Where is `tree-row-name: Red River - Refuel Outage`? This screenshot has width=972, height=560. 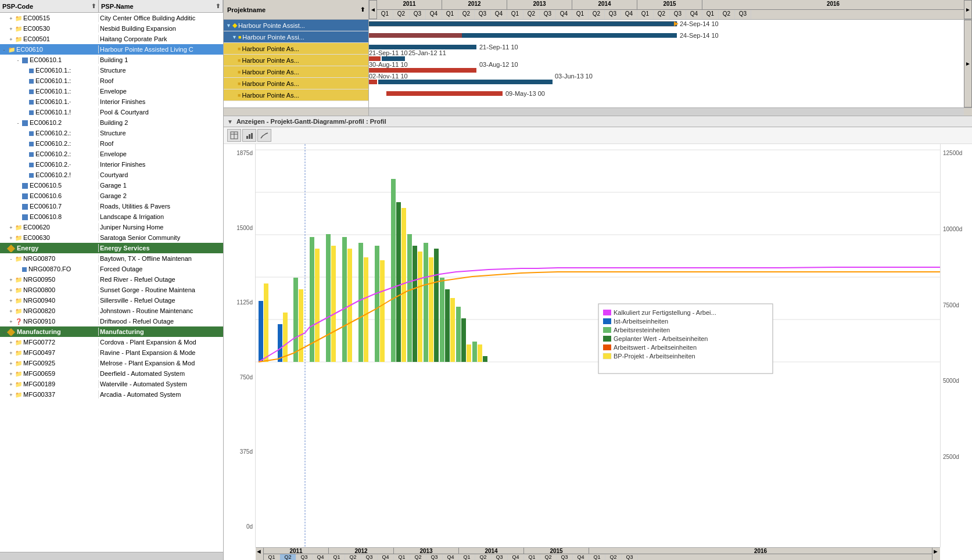
tree-row-name: Red River - Refuel Outage is located at coordinates (161, 279).